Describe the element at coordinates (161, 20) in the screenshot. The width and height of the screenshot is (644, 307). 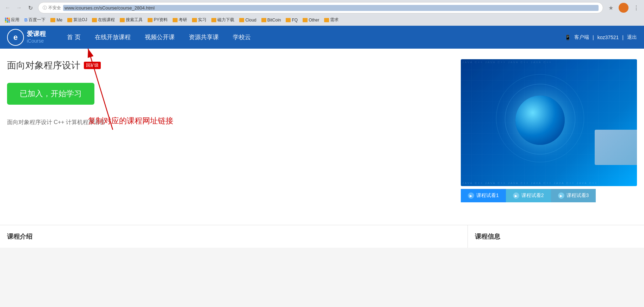
I see `bookmark-py-label: PY资料` at that location.